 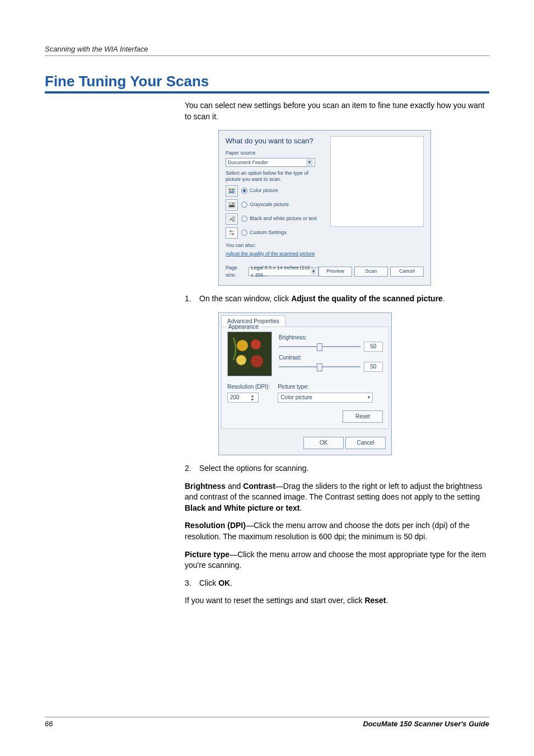 I want to click on contrast-value: 50, so click(x=373, y=367).